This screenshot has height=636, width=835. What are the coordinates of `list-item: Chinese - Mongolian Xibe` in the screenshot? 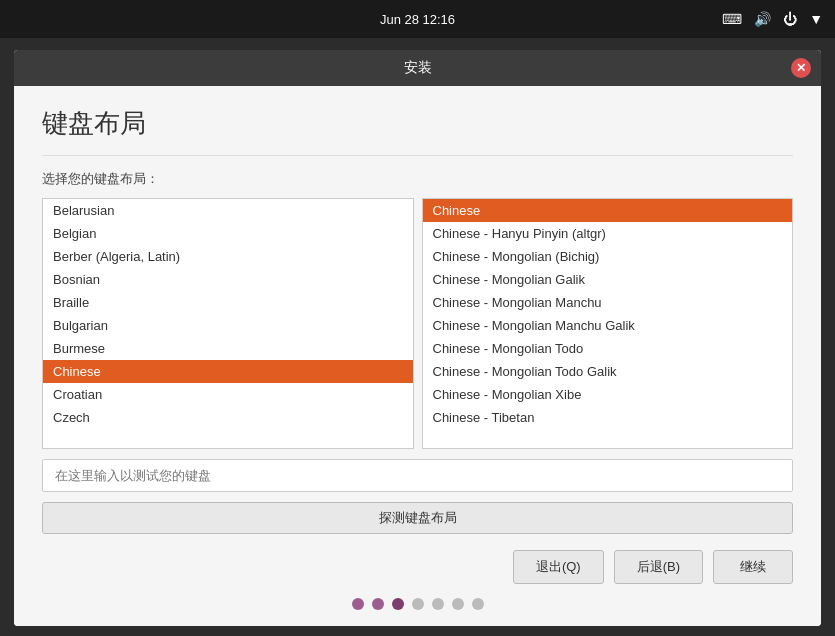 It's located at (608, 394).